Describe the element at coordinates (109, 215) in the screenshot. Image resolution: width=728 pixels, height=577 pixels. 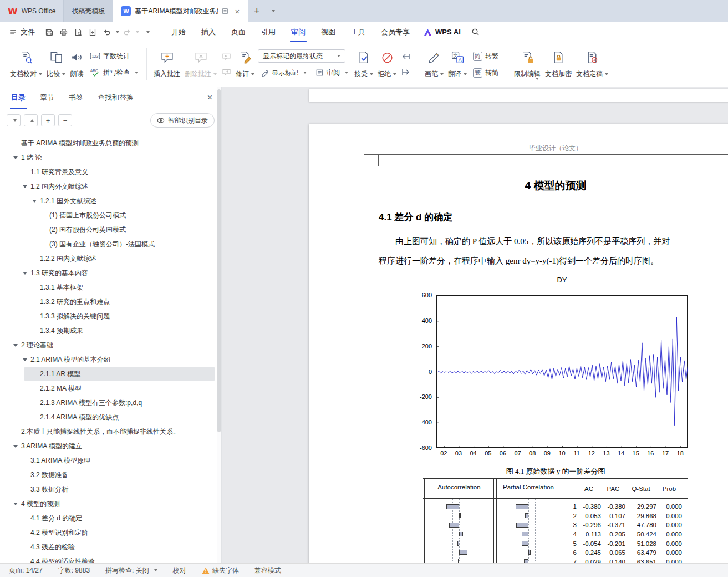
I see `outline-item: (1) 德国上市股份公司模式` at that location.